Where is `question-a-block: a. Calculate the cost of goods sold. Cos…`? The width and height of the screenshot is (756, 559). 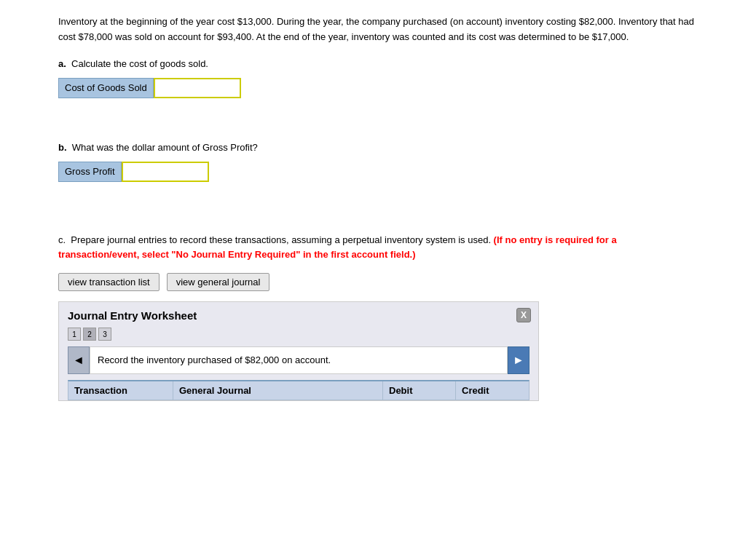
question-a-block: a. Calculate the cost of goods sold. Cos… is located at coordinates (378, 79).